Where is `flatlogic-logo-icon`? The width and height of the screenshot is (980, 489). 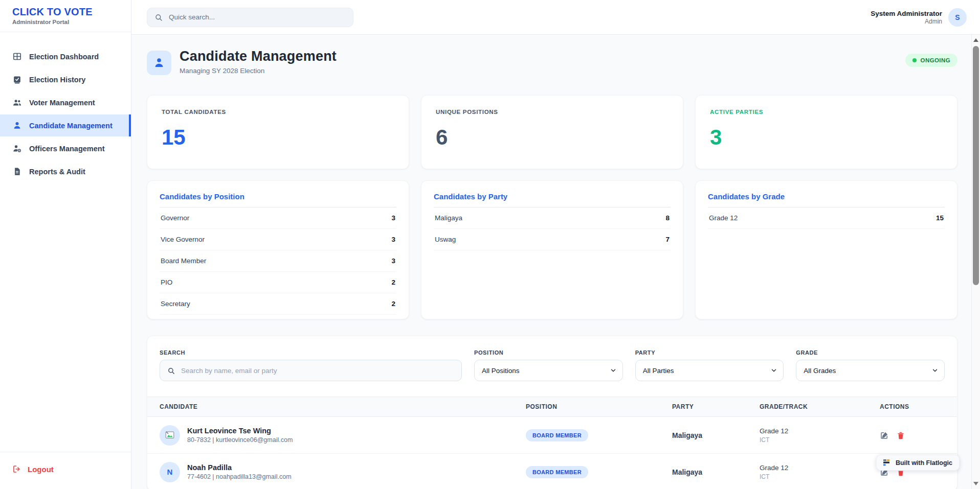
flatlogic-logo-icon is located at coordinates (887, 463).